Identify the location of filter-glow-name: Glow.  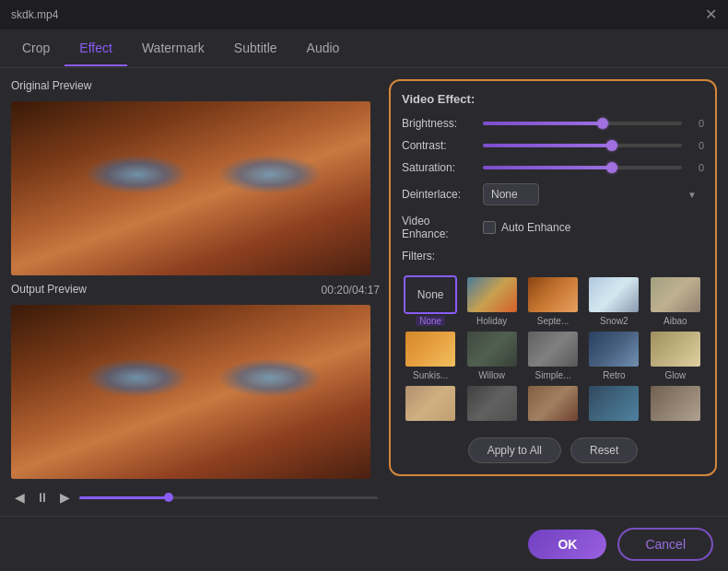
(675, 376).